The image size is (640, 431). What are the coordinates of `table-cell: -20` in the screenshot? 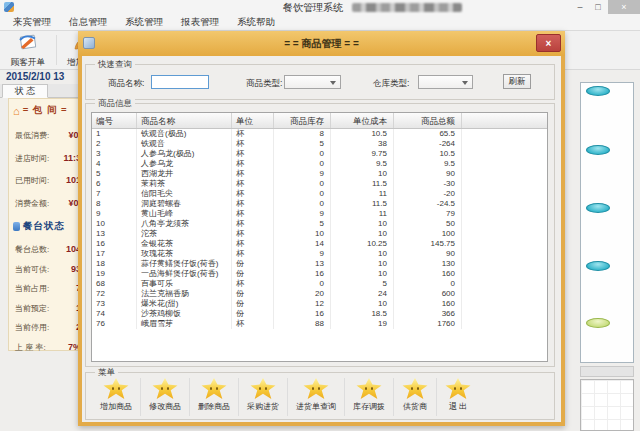 It's located at (428, 194).